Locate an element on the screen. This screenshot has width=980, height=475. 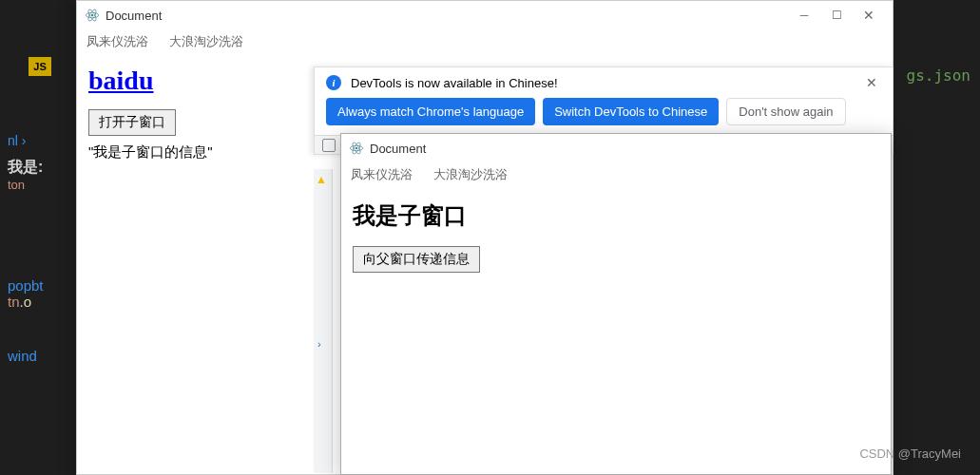
devtools-inspect-icon is located at coordinates (329, 145).